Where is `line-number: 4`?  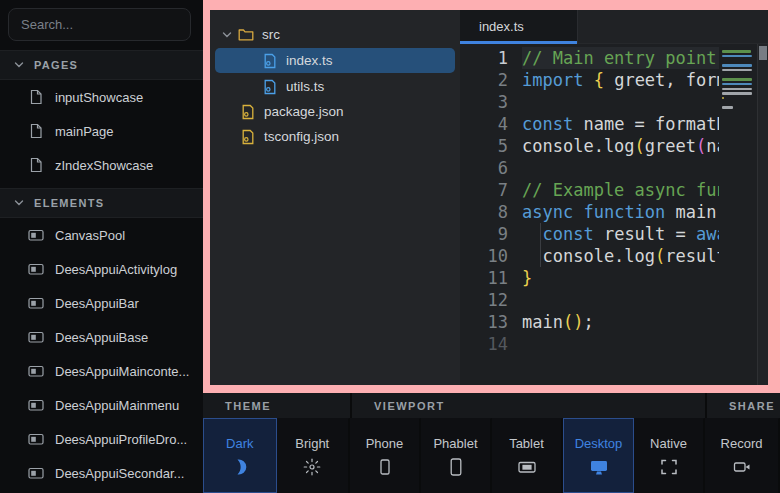 line-number: 4 is located at coordinates (491, 124).